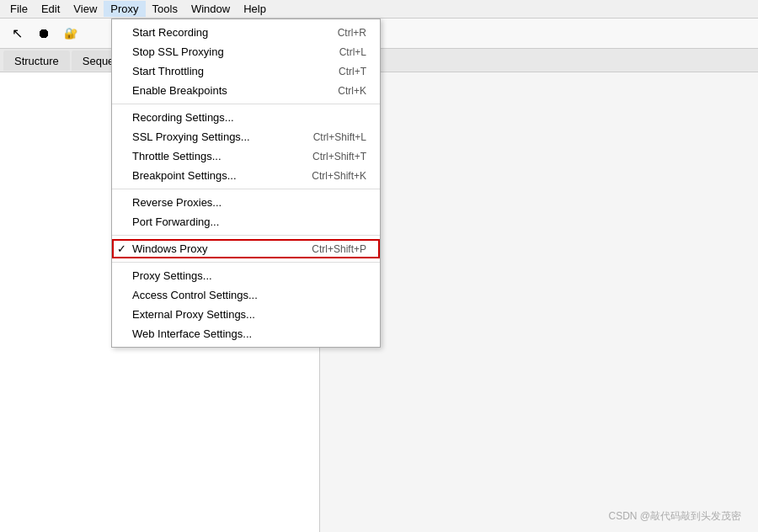  Describe the element at coordinates (184, 118) in the screenshot. I see `menu-recording-settings-label: Recording Settings...` at that location.